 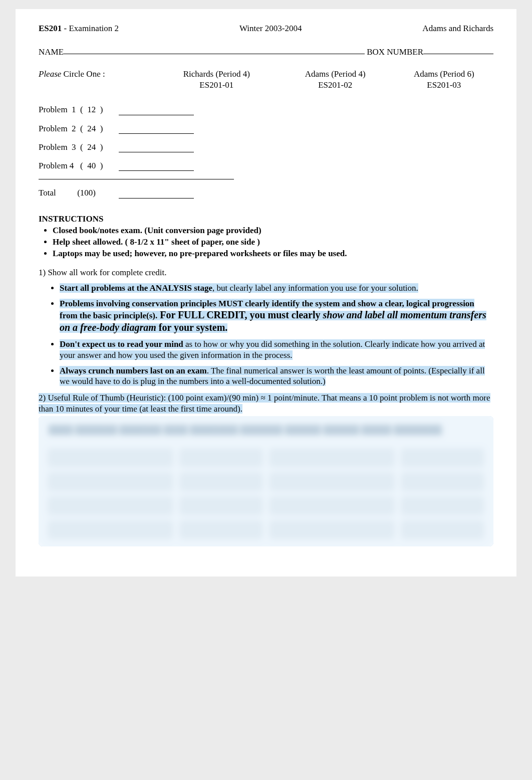 What do you see at coordinates (266, 403) in the screenshot?
I see `rule-of-thumb: 2) Useful Rule of Thumb (Heuristic): (10…` at bounding box center [266, 403].